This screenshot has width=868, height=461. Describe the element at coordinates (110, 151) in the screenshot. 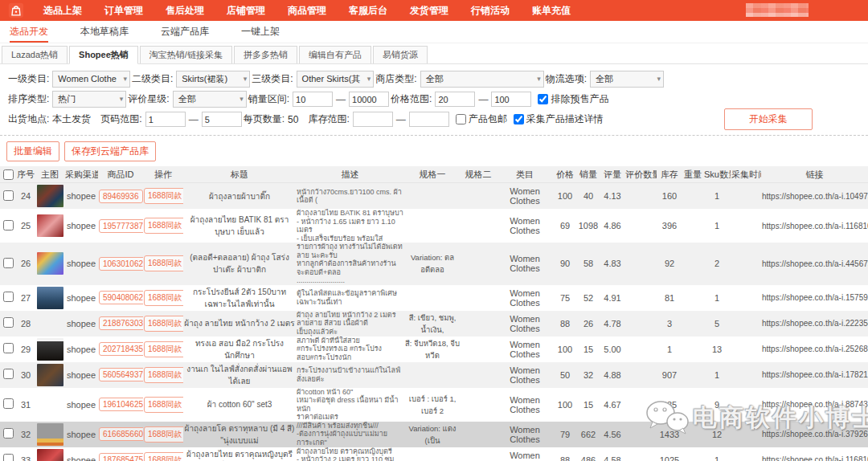

I see `save-to-cloud-button: 保存到云端产品库` at that location.